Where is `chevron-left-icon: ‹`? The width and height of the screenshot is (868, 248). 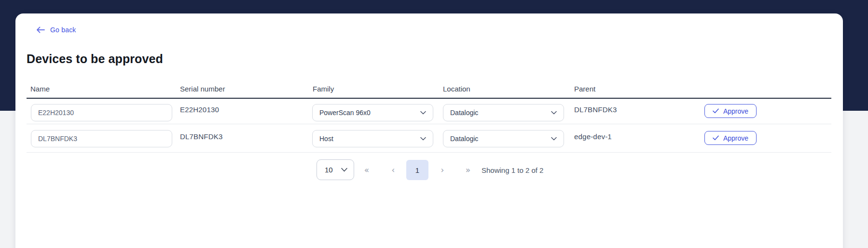
chevron-left-icon: ‹ is located at coordinates (394, 170).